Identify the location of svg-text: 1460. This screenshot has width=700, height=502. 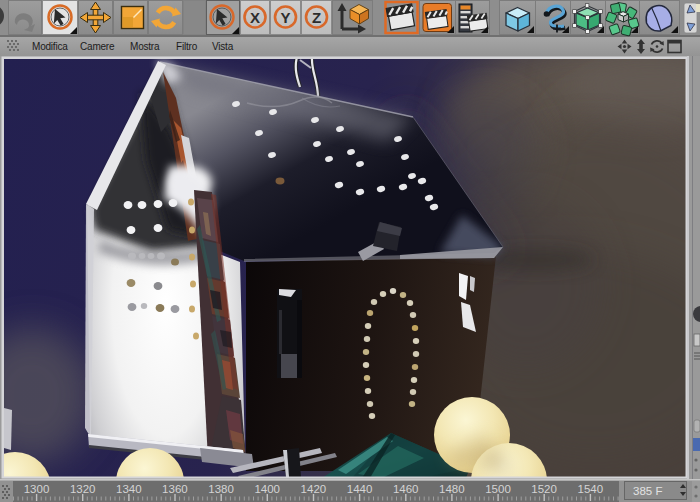
(406, 489).